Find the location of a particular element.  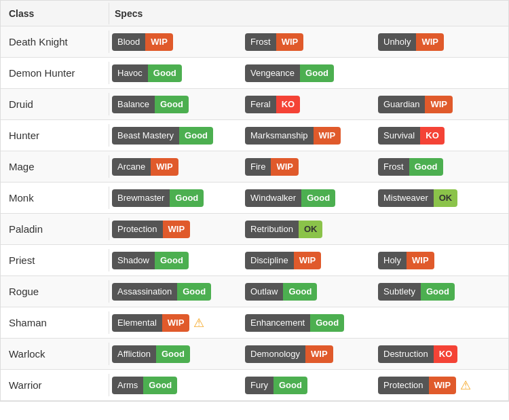

spec-cell: ProtectionWIP is located at coordinates (176, 229).